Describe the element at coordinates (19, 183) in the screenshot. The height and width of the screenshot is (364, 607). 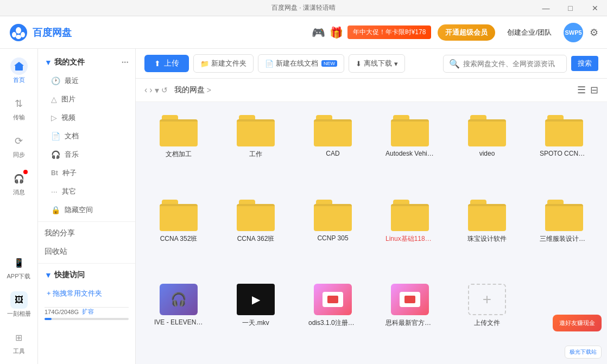
I see `sidebar-item-message: 🎧 消息` at that location.